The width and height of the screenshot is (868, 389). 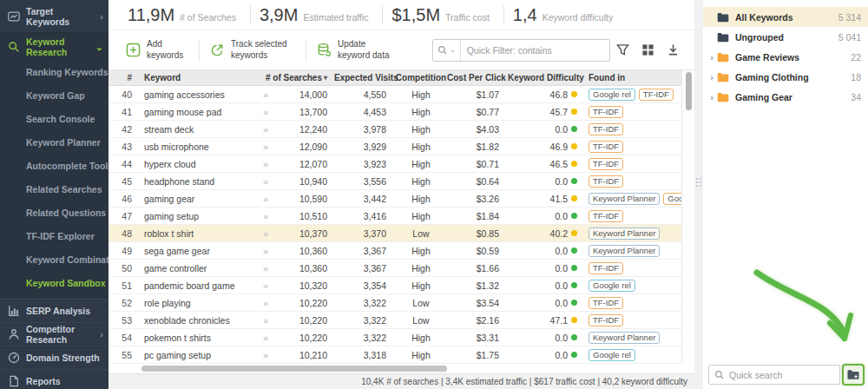 I want to click on table-row: 49 sega game gear » 10,360 3,367 High $0…, so click(x=395, y=251).